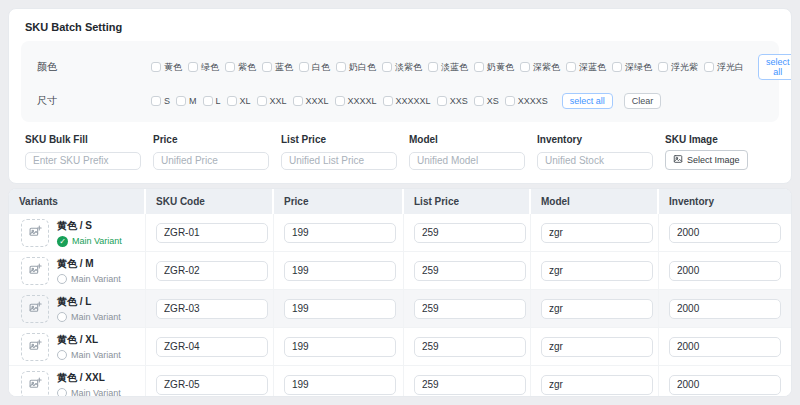  Describe the element at coordinates (400, 101) in the screenshot. I see `attribute-row: 尺寸SMLXLXXLXXXLXXXXLXXXXXLXXSXSXXXXSselec…` at that location.